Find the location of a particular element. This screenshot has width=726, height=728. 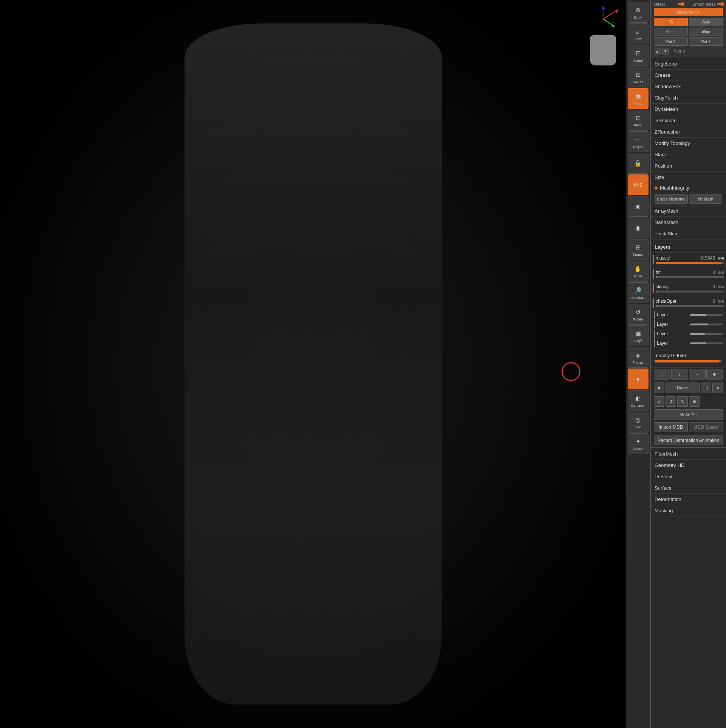

check-mesh-btn: Check Mesh Inte is located at coordinates (671, 199).